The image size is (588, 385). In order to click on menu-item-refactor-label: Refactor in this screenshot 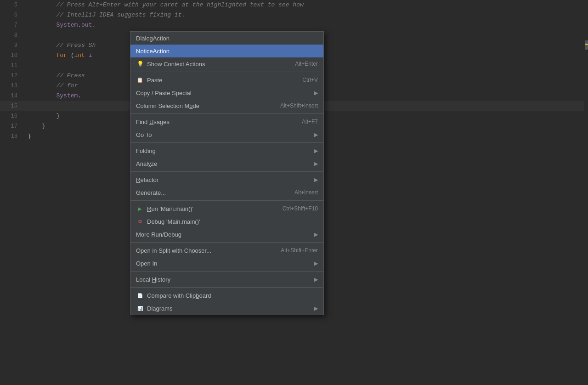, I will do `click(224, 180)`.